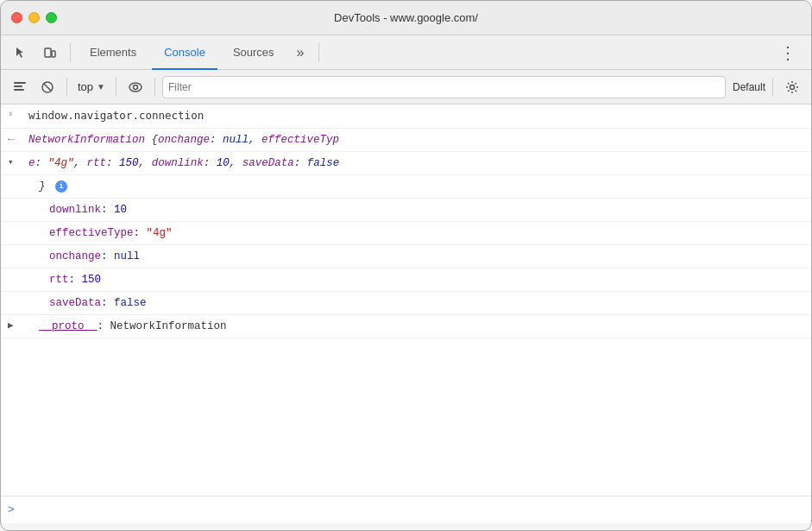 Image resolution: width=812 pixels, height=531 pixels. I want to click on console-row-result-2: ▾ e: "4g", rtt: 150, downlink: 10, saveD…, so click(406, 164).